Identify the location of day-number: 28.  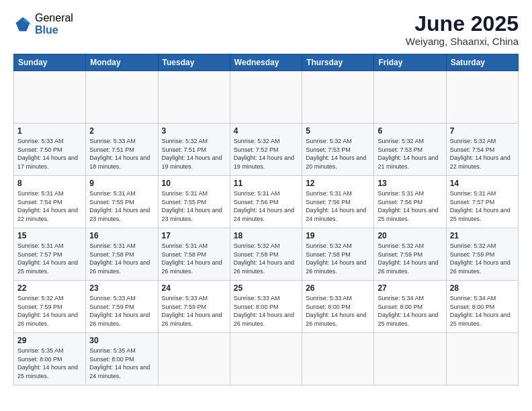
(482, 288).